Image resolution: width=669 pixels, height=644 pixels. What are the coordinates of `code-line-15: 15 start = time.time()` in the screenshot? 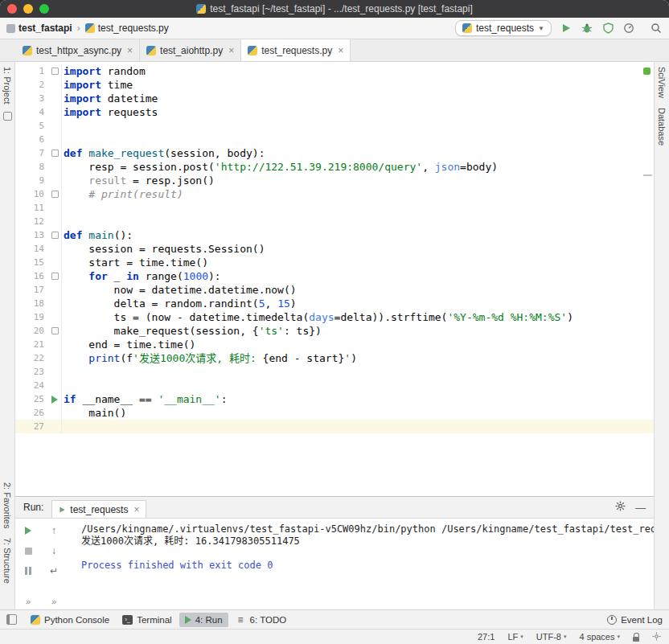 It's located at (334, 262).